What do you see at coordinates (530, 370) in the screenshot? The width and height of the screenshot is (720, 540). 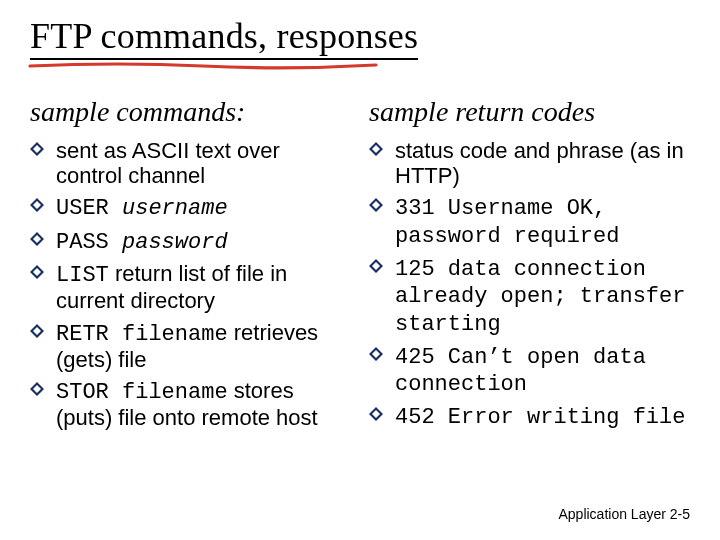 I see `list-item: 425 Can’t open data connection` at bounding box center [530, 370].